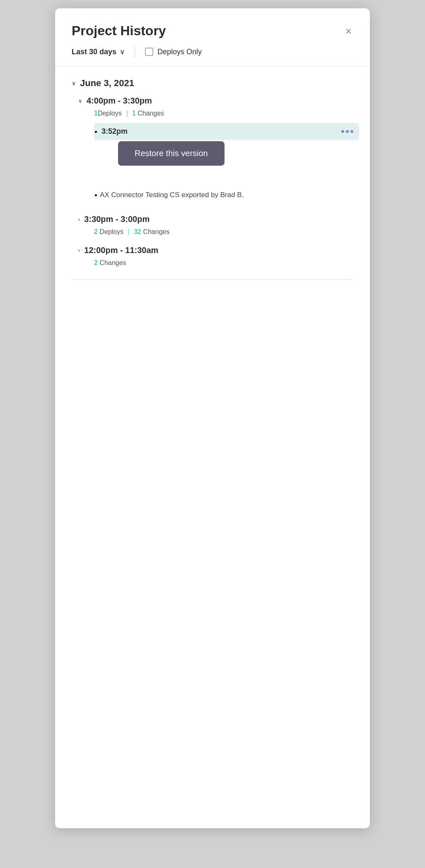  I want to click on changes-label-2: Changes, so click(156, 232).